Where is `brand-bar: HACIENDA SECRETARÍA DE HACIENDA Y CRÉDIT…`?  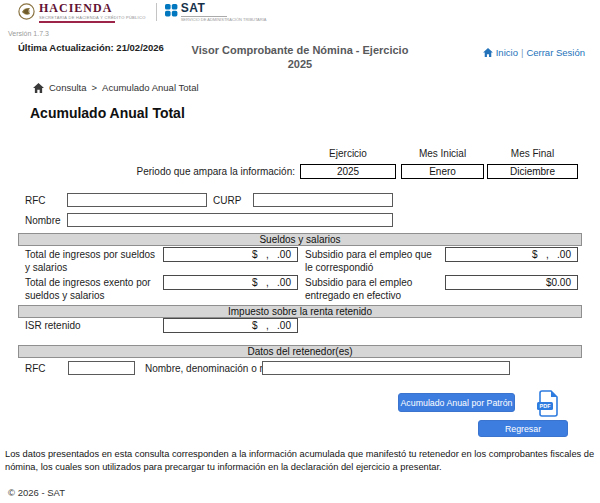
brand-bar: HACIENDA SECRETARÍA DE HACIENDA Y CRÉDIT… is located at coordinates (142, 13).